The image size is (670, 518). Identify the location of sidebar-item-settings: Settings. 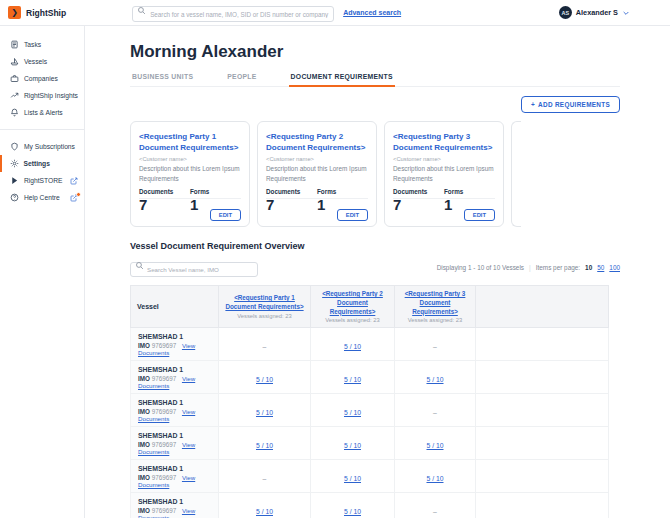
(42, 164).